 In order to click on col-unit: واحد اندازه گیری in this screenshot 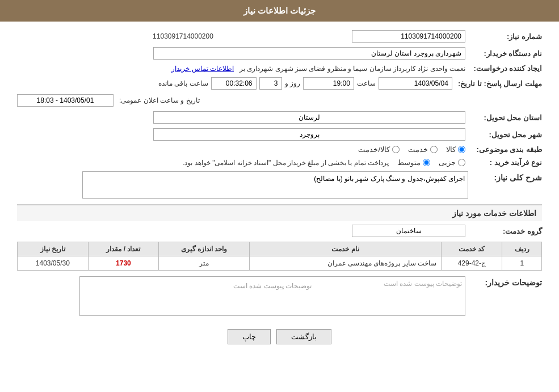, I will do `click(204, 250)`.